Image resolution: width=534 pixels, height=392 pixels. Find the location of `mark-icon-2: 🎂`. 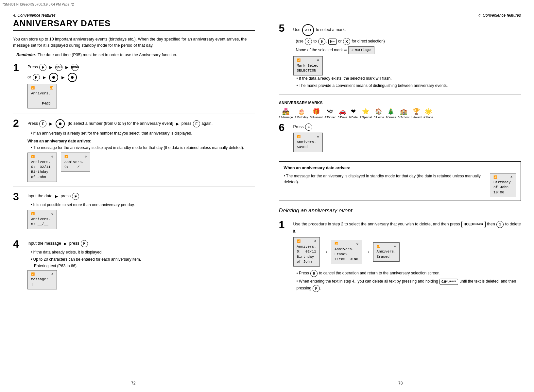

mark-icon-2: 🎂 is located at coordinates (301, 111).